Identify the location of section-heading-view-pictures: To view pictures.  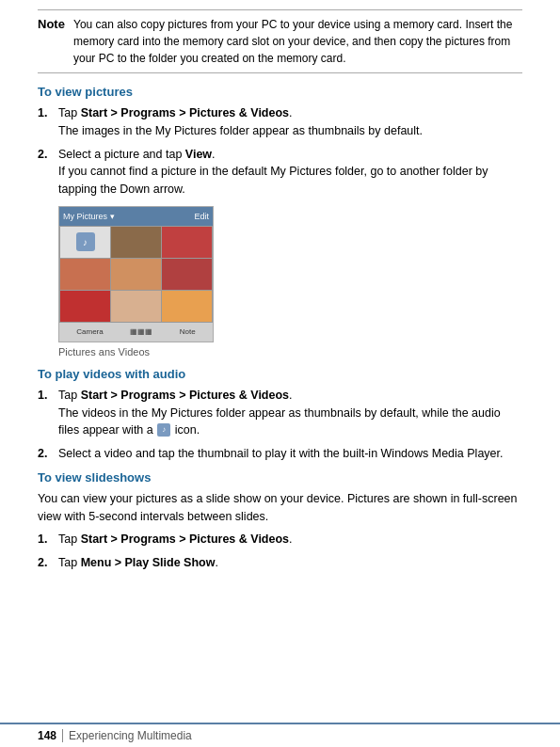
(280, 92).